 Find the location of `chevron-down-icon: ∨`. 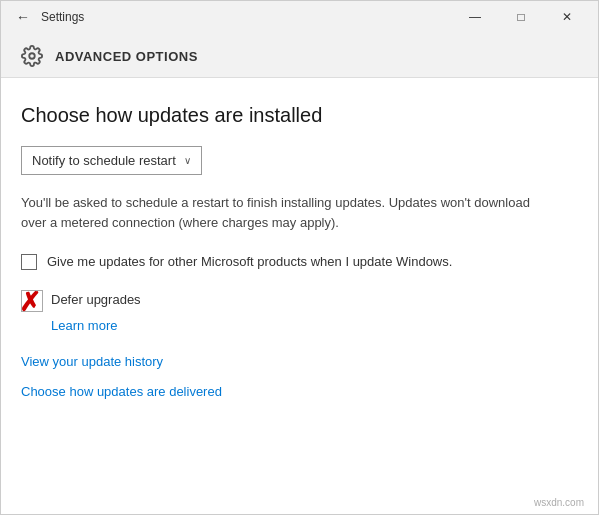

chevron-down-icon: ∨ is located at coordinates (188, 160).